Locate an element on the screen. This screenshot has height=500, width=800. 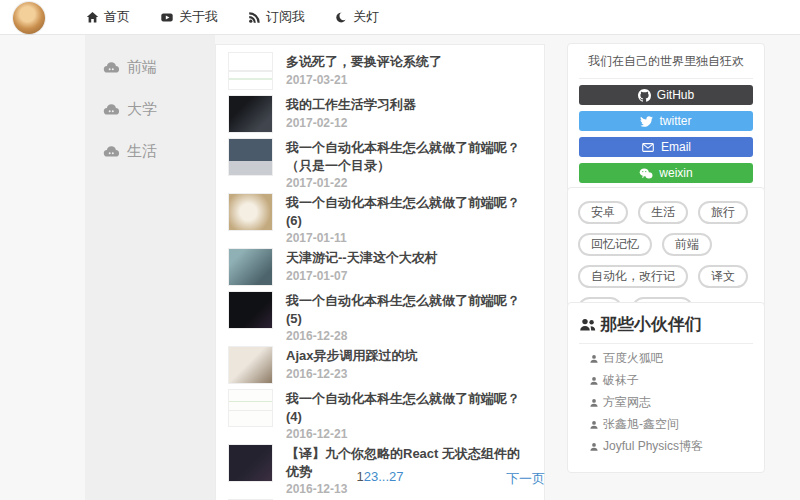
post-row: 多说死了，要换评论系统了 2017-03-21 is located at coordinates (380, 72).